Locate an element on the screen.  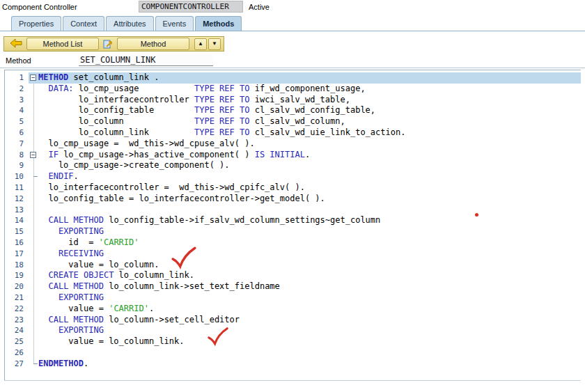
code-line-17: 17 RECEIVING is located at coordinates (292, 254).